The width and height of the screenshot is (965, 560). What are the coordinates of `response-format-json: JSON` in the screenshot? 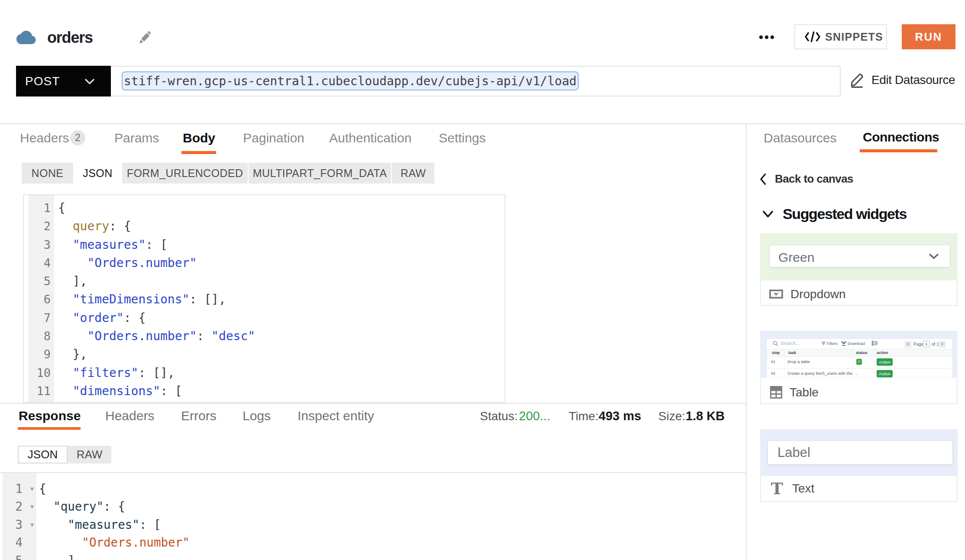 It's located at (42, 454).